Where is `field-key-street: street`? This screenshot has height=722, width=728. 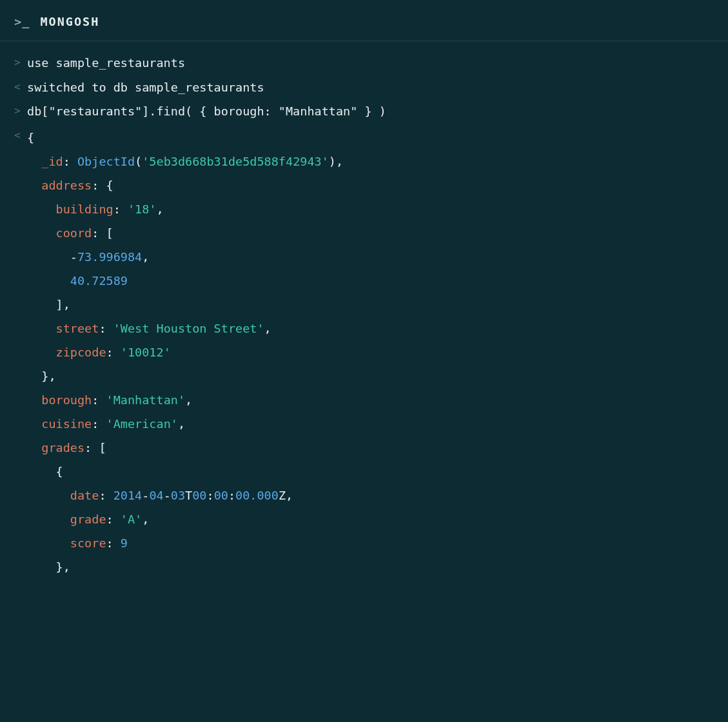 field-key-street: street is located at coordinates (77, 329).